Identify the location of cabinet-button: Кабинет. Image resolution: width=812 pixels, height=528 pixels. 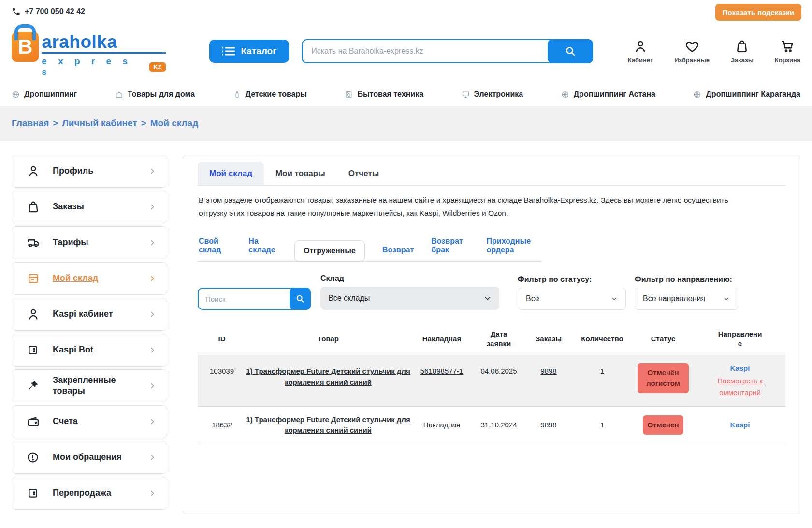
(641, 51).